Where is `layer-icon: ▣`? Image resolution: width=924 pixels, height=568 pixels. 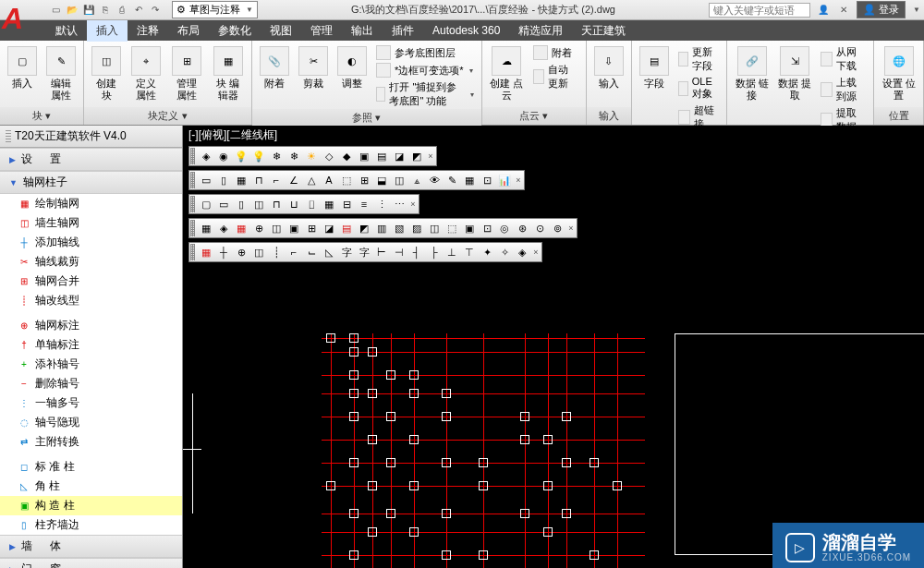 layer-icon: ▣ is located at coordinates (364, 156).